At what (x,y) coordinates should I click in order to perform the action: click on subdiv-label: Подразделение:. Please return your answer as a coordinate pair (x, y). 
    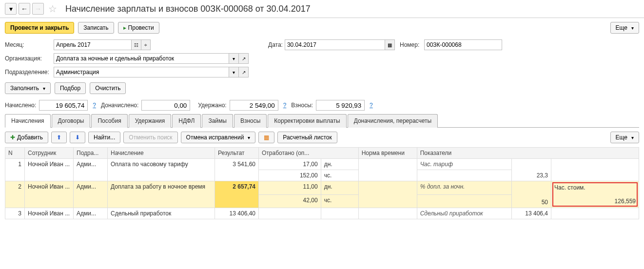
    Looking at the image, I should click on (29, 72).